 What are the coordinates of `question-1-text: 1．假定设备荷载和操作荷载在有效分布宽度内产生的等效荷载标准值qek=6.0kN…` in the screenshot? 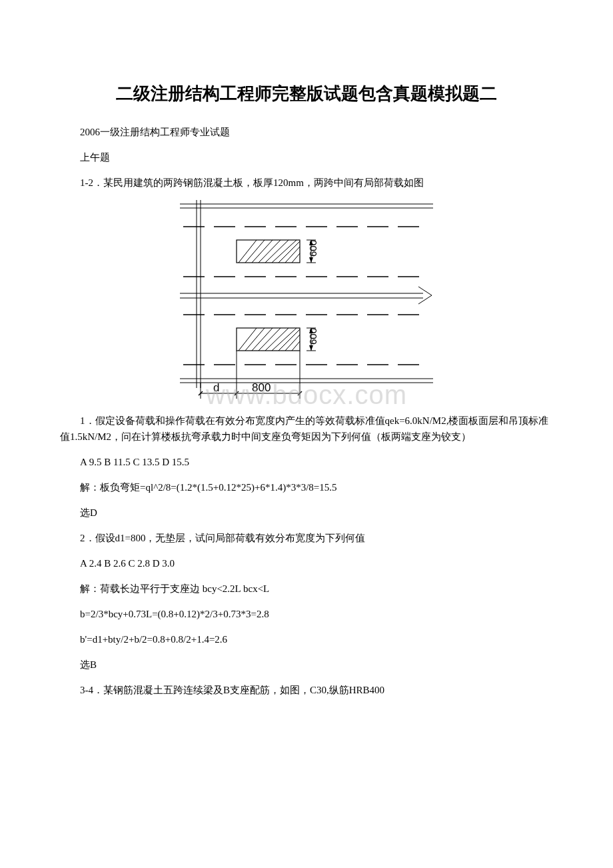 It's located at (306, 429).